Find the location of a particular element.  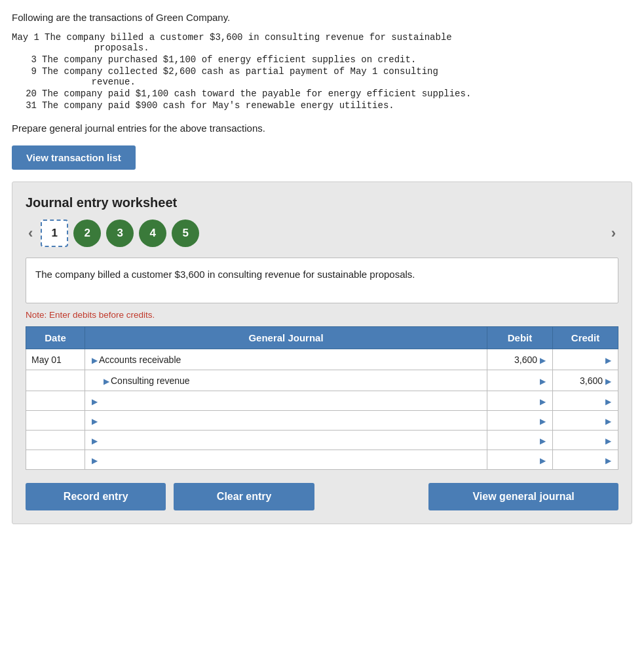

trans-row-1: May 1 The company billed a customer $3,6… is located at coordinates (322, 43).